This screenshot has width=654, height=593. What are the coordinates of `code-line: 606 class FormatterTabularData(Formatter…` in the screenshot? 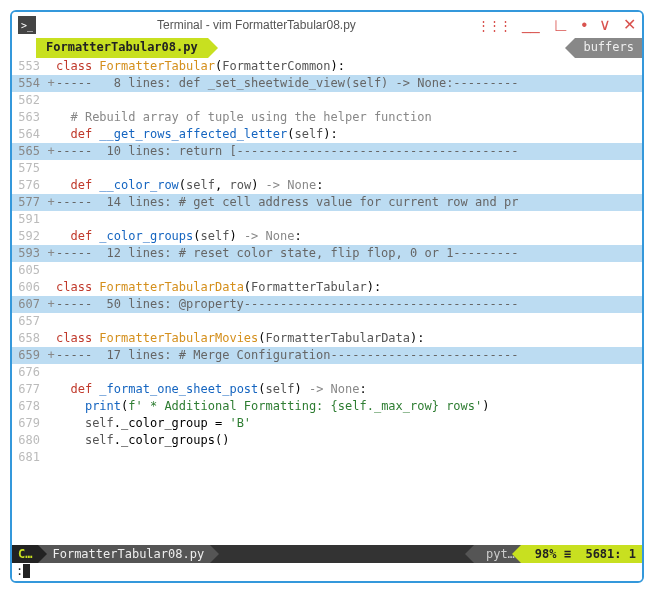 It's located at (327, 288).